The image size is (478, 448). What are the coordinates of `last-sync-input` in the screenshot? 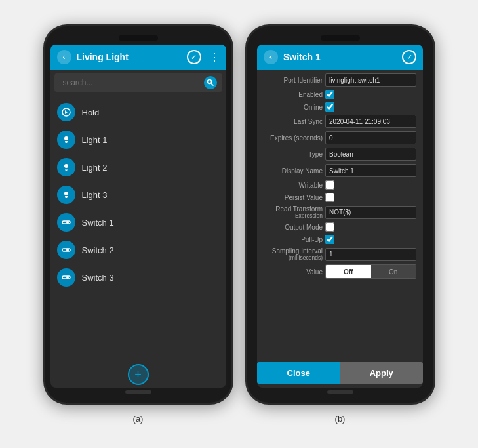 It's located at (371, 121).